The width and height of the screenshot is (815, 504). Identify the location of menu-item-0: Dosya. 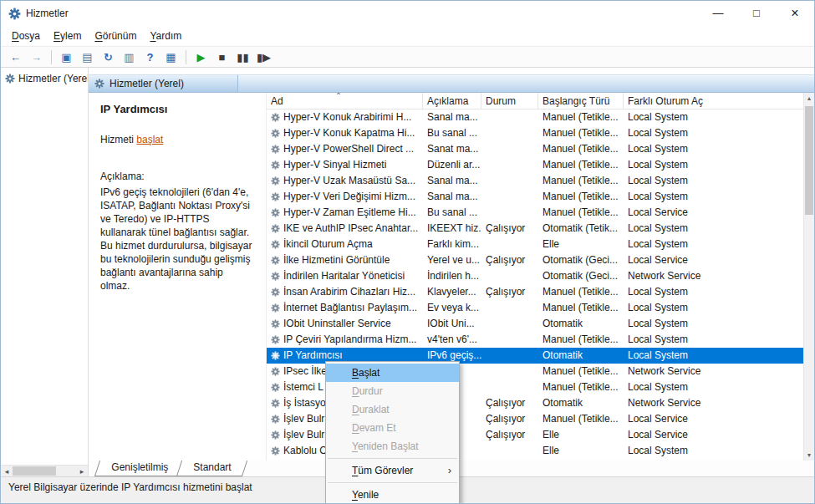
(26, 36).